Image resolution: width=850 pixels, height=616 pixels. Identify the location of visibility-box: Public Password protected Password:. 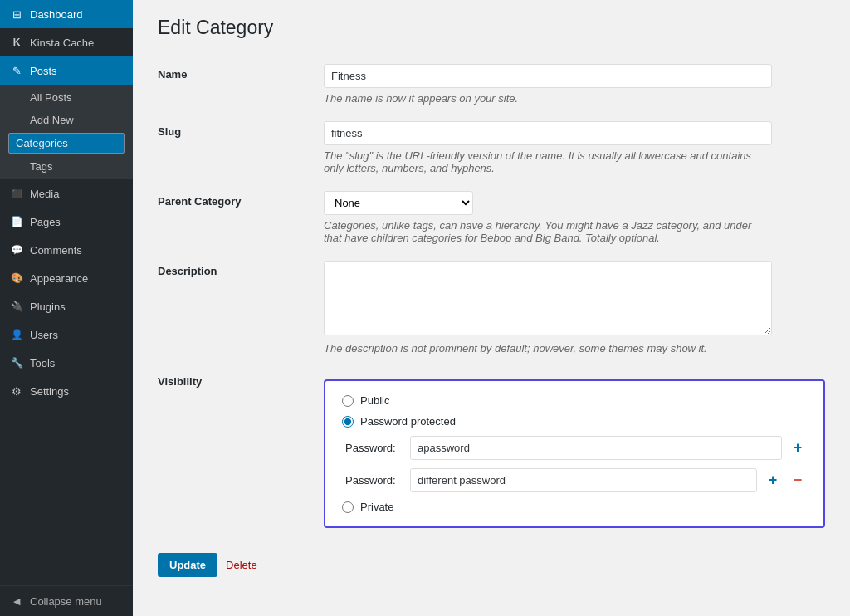
(574, 453).